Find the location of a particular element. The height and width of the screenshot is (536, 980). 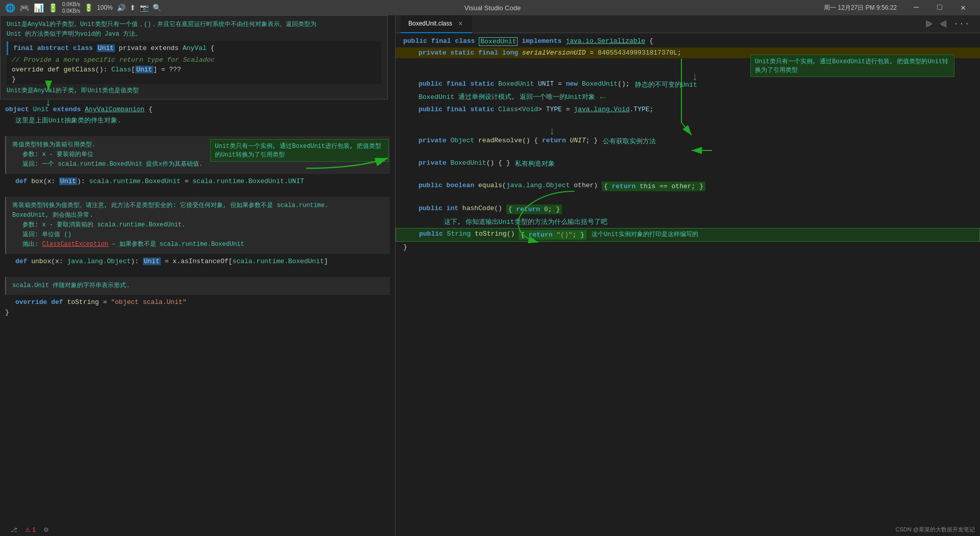

boxedunit-classname: BoxedUnit is located at coordinates (498, 42).